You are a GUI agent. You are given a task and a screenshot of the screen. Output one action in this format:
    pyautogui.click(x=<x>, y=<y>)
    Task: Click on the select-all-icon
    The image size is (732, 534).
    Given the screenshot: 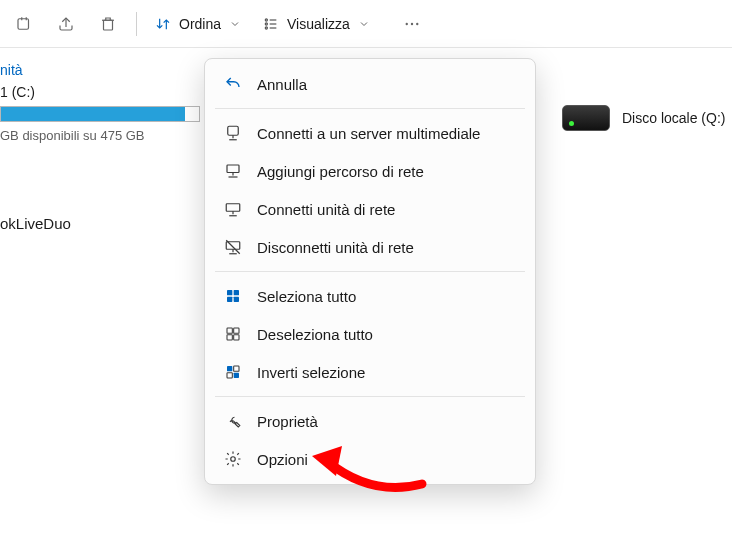 What is the action you would take?
    pyautogui.click(x=233, y=296)
    